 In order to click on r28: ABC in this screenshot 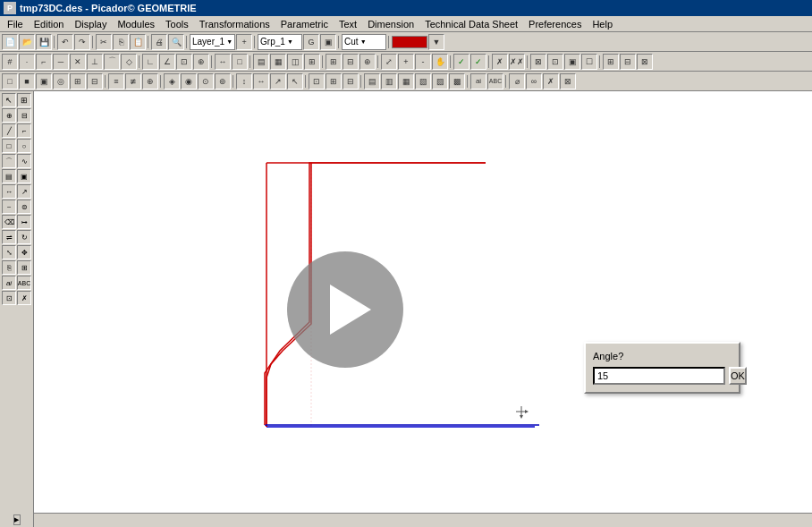, I will do `click(495, 81)`.